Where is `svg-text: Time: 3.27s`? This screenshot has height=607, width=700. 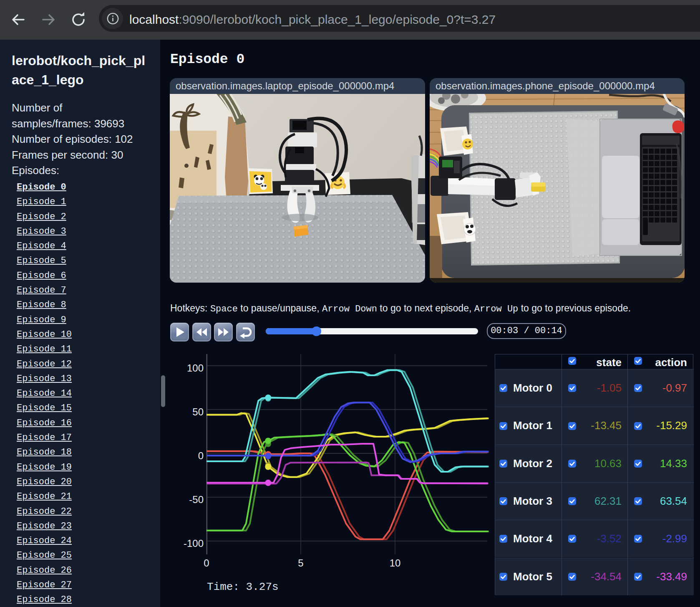 svg-text: Time: 3.27s is located at coordinates (243, 587).